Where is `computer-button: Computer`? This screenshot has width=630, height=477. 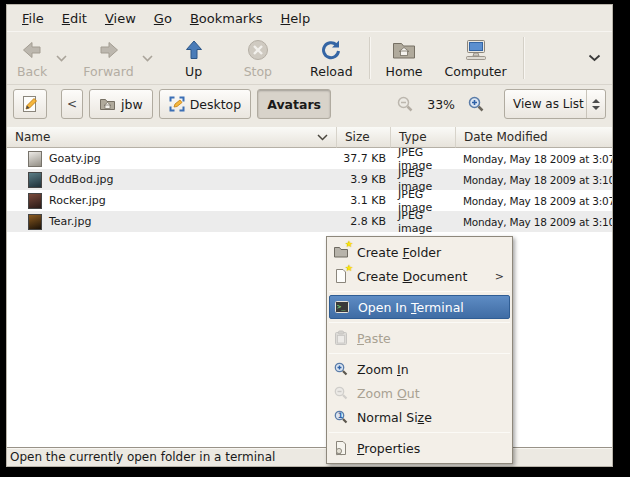
computer-button: Computer is located at coordinates (476, 58).